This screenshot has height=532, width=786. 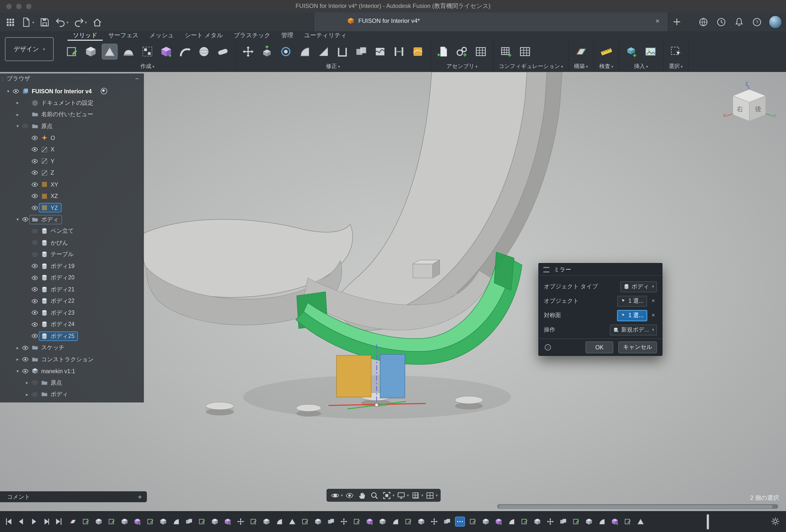 What do you see at coordinates (110, 52) in the screenshot?
I see `mirror-tool-button` at bounding box center [110, 52].